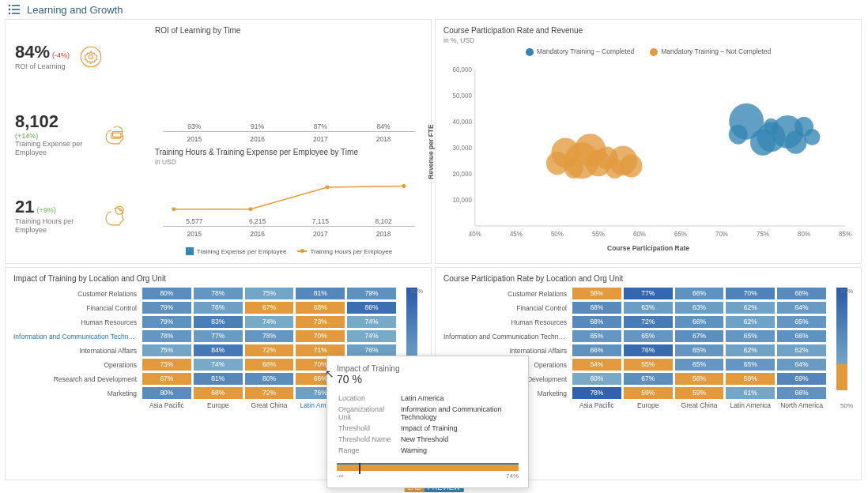 The width and height of the screenshot is (868, 493). I want to click on hm-col-label: North America, so click(802, 405).